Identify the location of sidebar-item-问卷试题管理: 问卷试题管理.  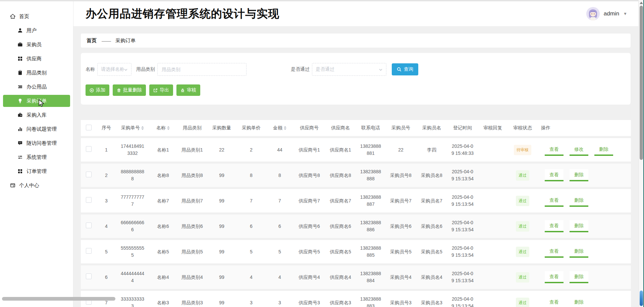
(37, 129).